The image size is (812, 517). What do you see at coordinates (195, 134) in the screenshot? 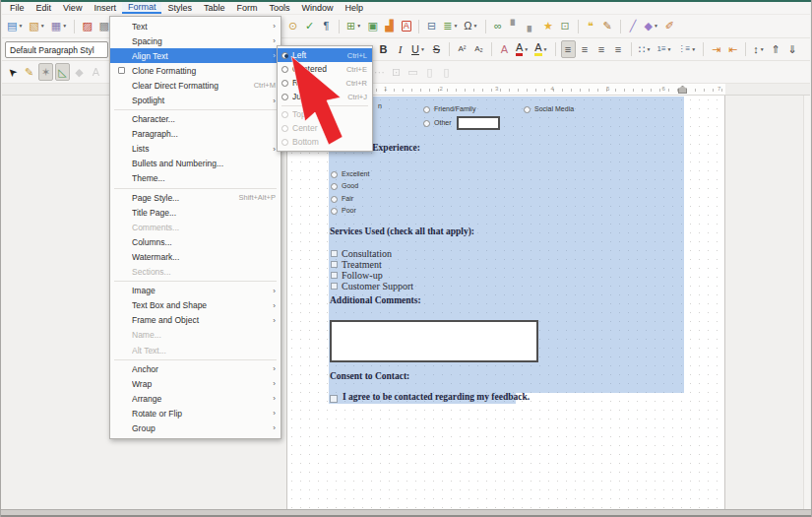
I see `menu-item-paragraph: Paragraph...` at bounding box center [195, 134].